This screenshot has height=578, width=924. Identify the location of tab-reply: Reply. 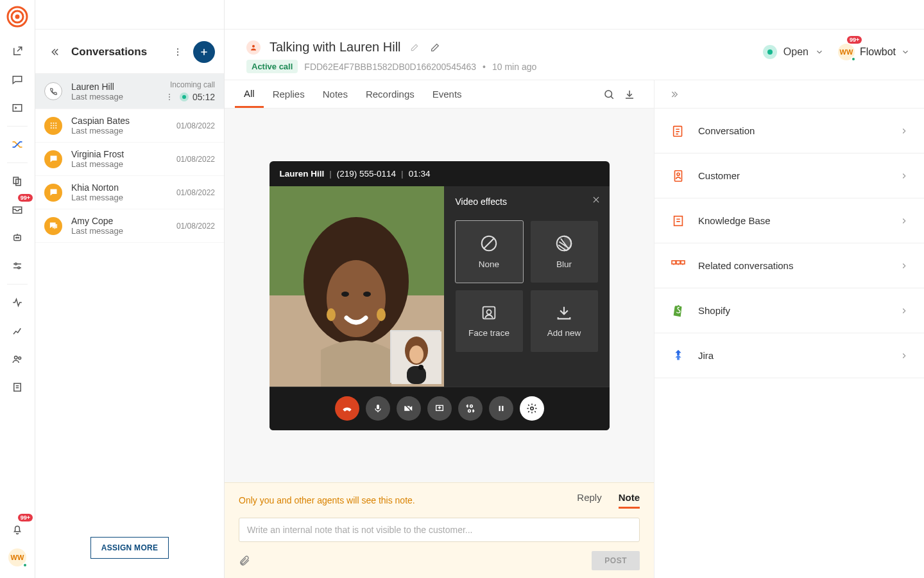
(589, 500).